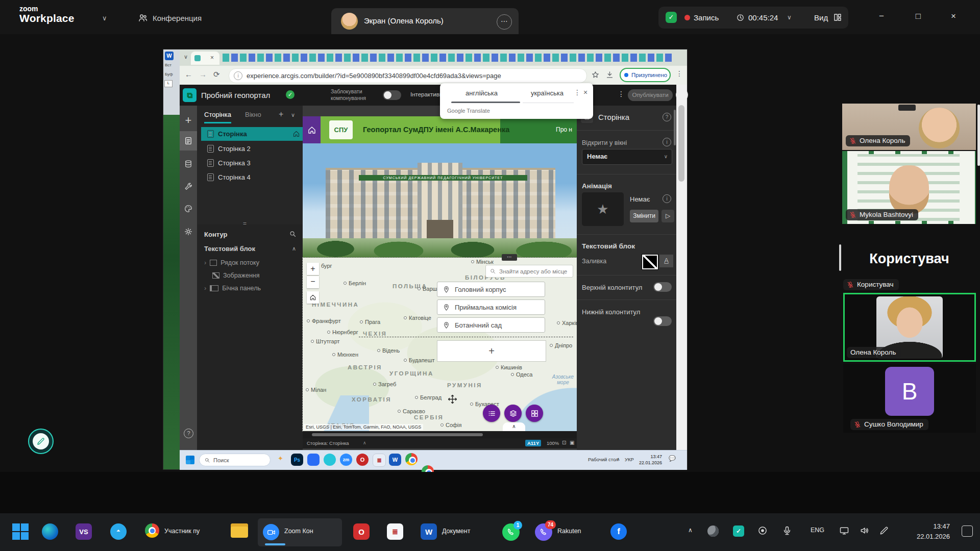  Describe the element at coordinates (667, 261) in the screenshot. I see `text-color-swatch: A` at that location.